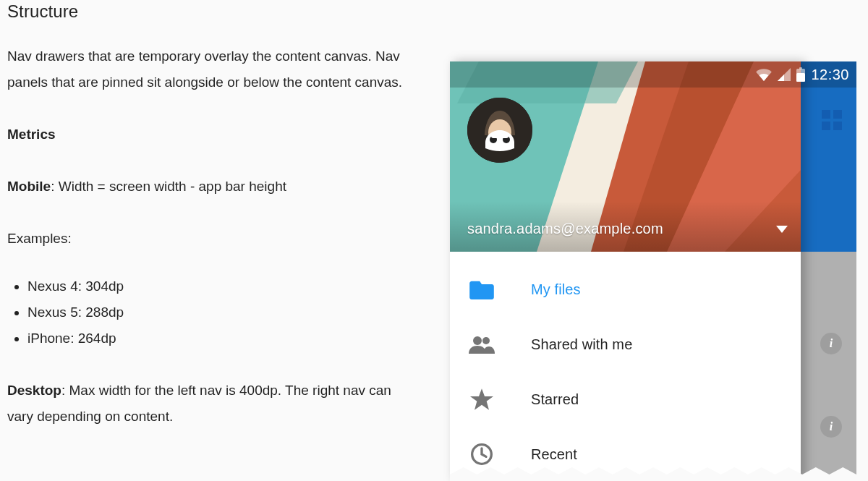 The image size is (868, 481). What do you see at coordinates (625, 399) in the screenshot?
I see `nav-item-starred: Starred` at bounding box center [625, 399].